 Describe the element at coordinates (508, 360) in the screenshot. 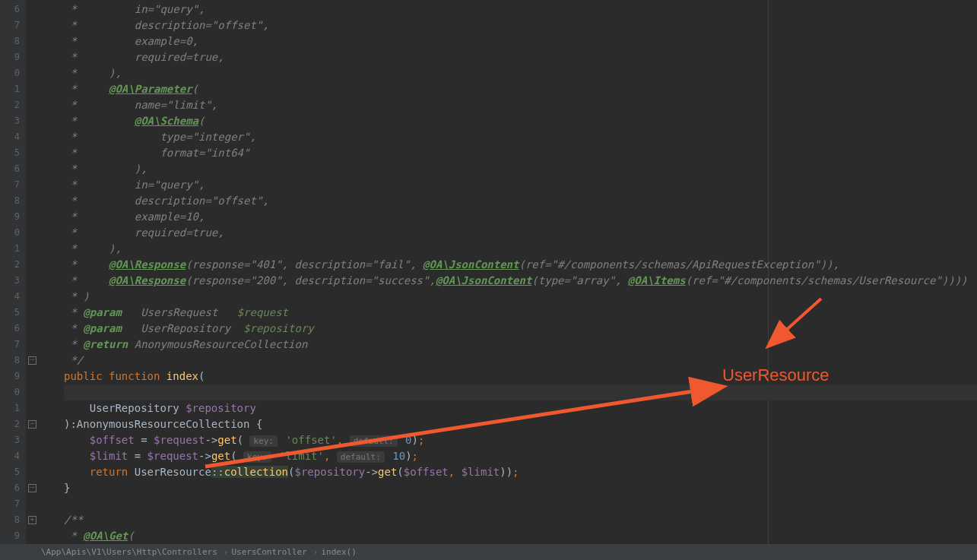

I see `code-line: */` at that location.